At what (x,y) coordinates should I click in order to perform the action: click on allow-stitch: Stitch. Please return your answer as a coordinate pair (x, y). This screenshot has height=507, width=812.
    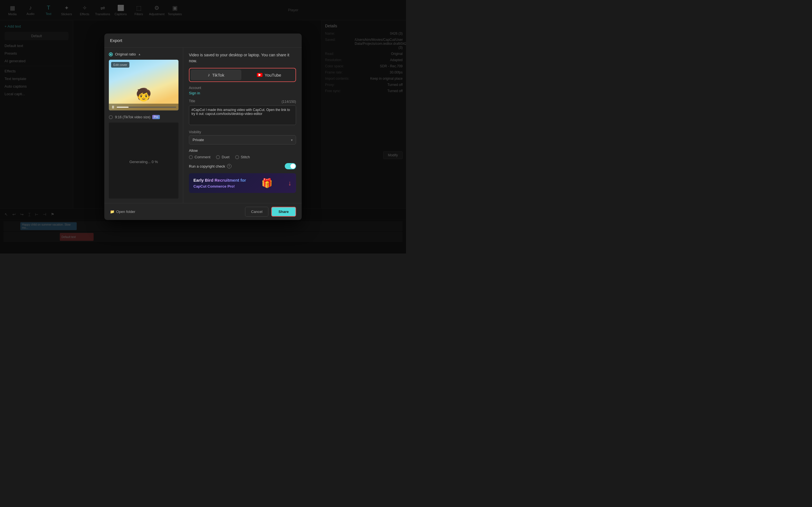
    Looking at the image, I should click on (243, 157).